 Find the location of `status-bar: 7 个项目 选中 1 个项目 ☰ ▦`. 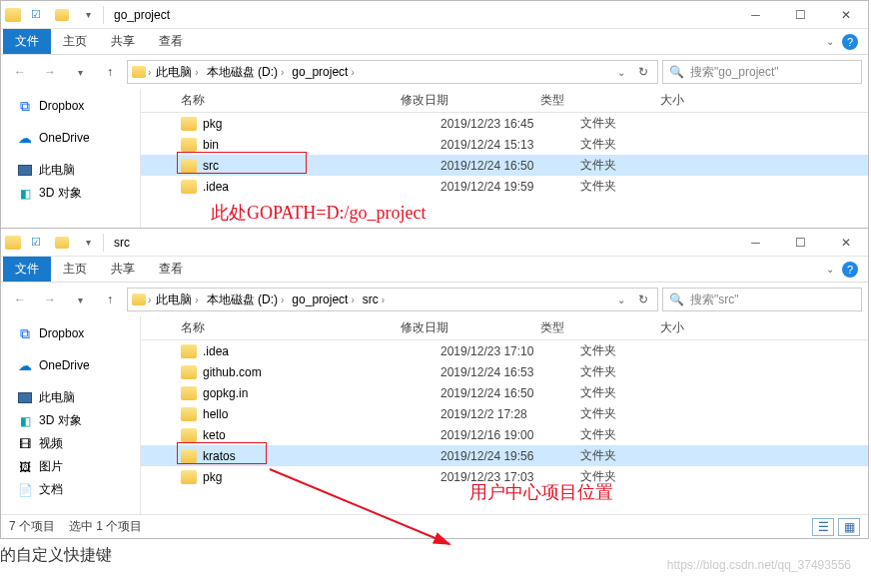

status-bar: 7 个项目 选中 1 个项目 ☰ ▦ is located at coordinates (435, 526).